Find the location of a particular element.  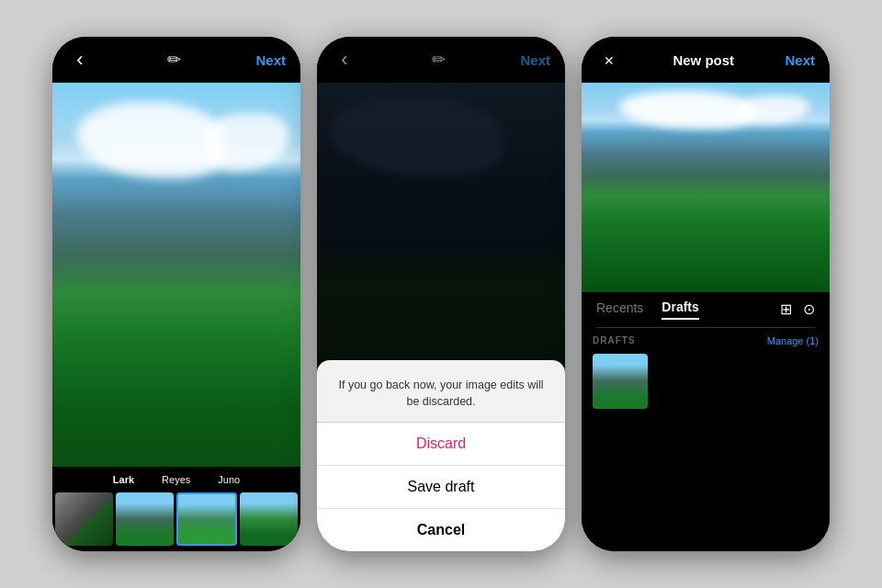

phone3-main-image is located at coordinates (706, 187).